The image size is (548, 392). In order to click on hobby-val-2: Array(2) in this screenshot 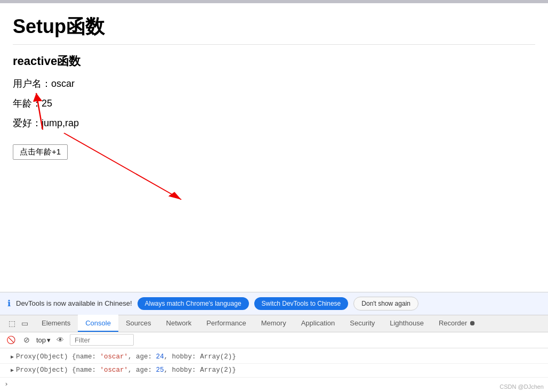, I will do `click(216, 371)`.